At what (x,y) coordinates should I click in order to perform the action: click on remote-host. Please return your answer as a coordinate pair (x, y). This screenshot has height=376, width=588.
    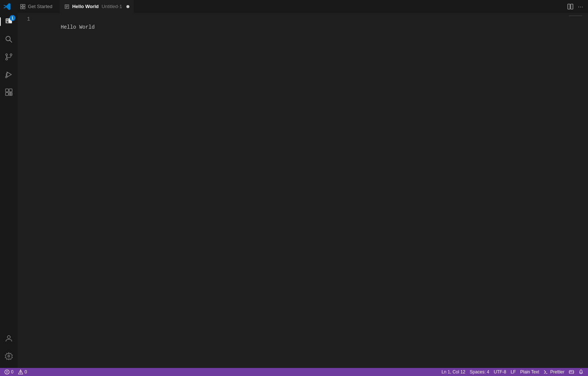
    Looking at the image, I should click on (571, 372).